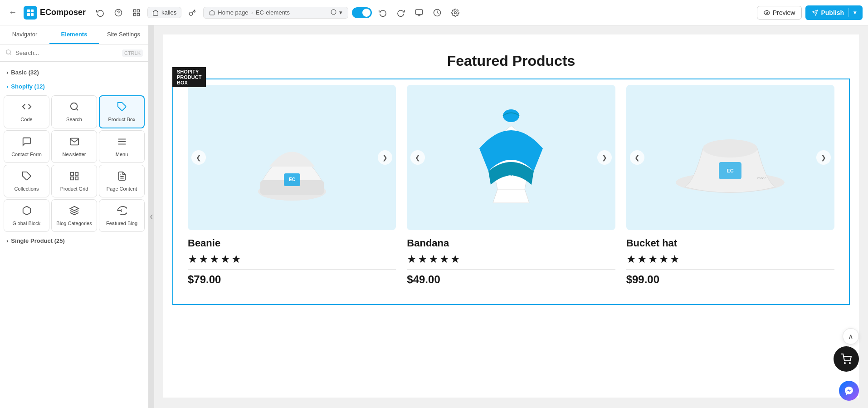 The image size is (868, 408). What do you see at coordinates (362, 13) in the screenshot?
I see `toggle-switch` at bounding box center [362, 13].